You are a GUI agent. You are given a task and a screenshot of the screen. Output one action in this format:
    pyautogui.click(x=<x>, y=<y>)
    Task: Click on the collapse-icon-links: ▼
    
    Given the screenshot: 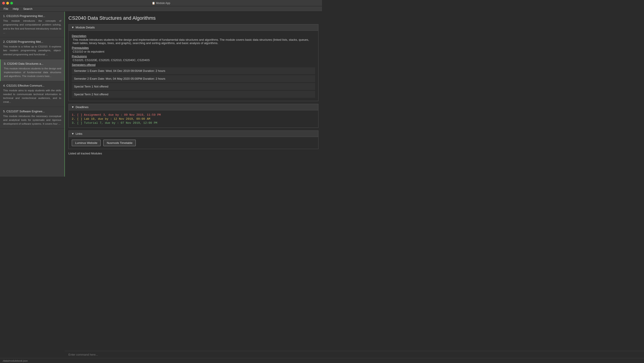 What is the action you would take?
    pyautogui.click(x=73, y=134)
    